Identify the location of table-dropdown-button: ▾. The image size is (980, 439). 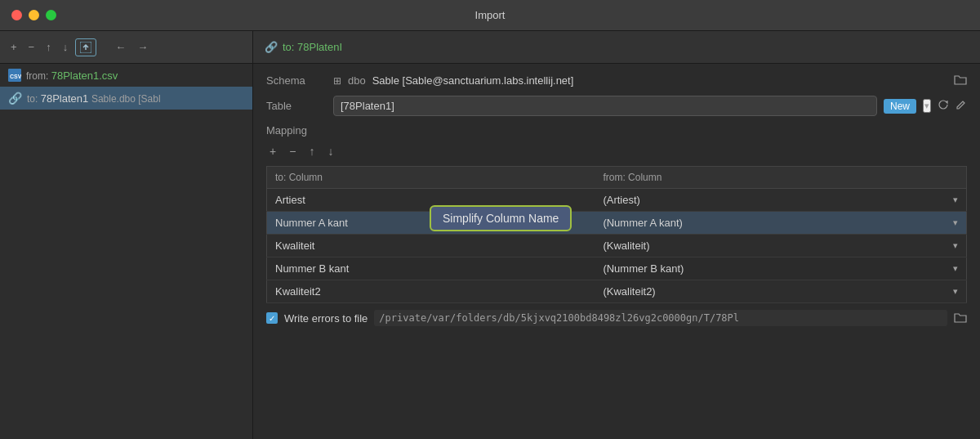
(927, 106).